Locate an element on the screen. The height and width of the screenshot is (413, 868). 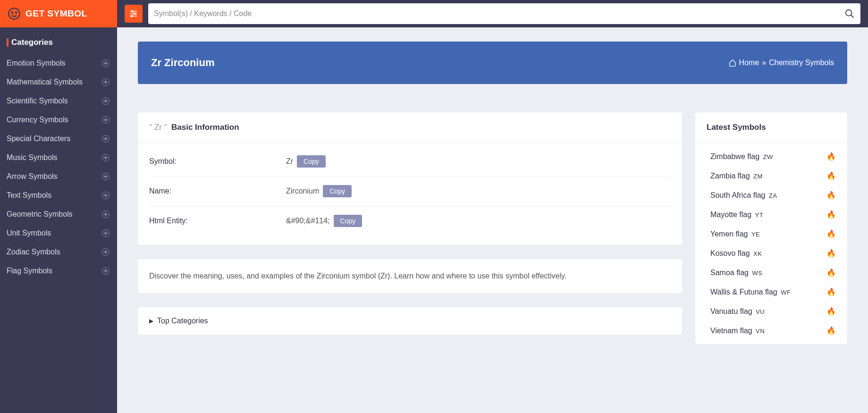
header-title: Basic Information is located at coordinates (205, 127).